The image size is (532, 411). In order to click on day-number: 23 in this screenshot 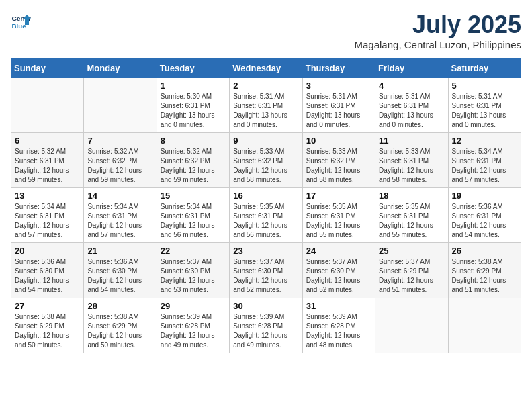, I will do `click(266, 251)`.